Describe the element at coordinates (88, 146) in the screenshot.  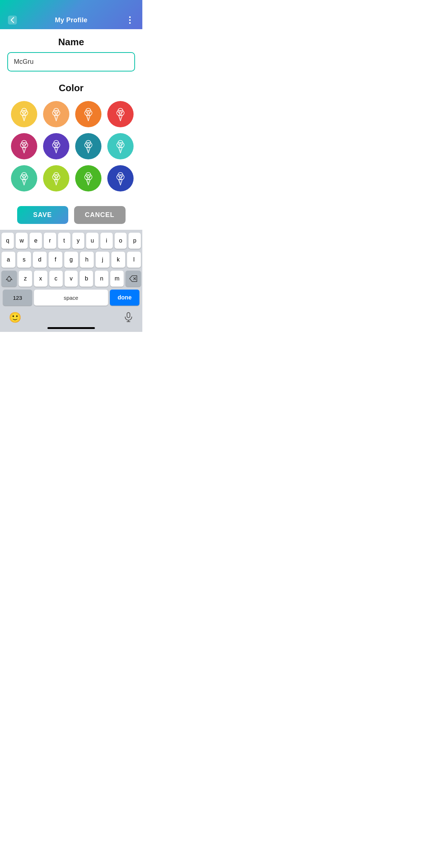
I see `color-option-teal-dark` at that location.